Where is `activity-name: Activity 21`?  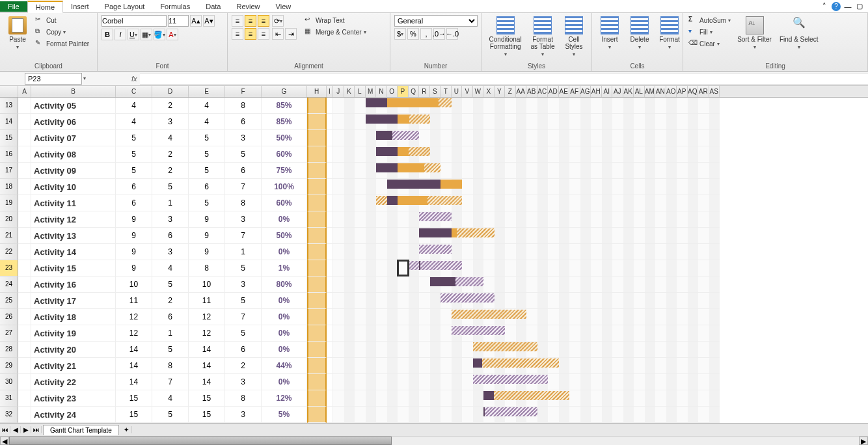 activity-name: Activity 21 is located at coordinates (74, 366).